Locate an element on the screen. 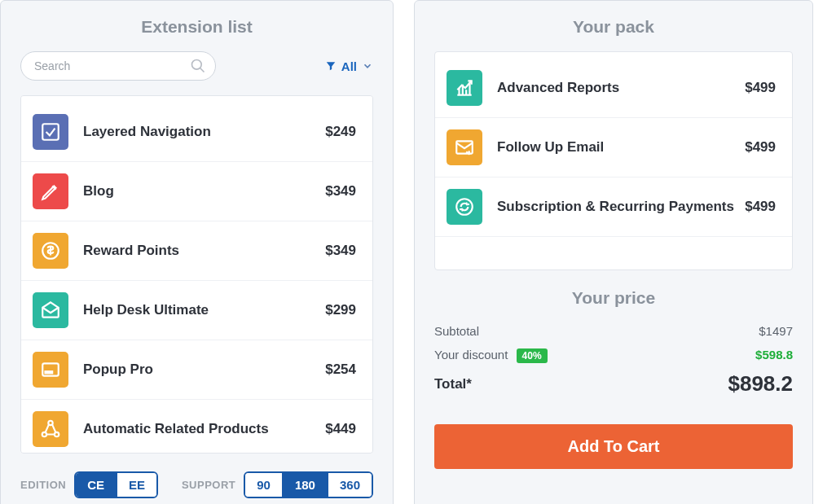 This screenshot has height=504, width=814. support-option-90: 90 is located at coordinates (264, 485).